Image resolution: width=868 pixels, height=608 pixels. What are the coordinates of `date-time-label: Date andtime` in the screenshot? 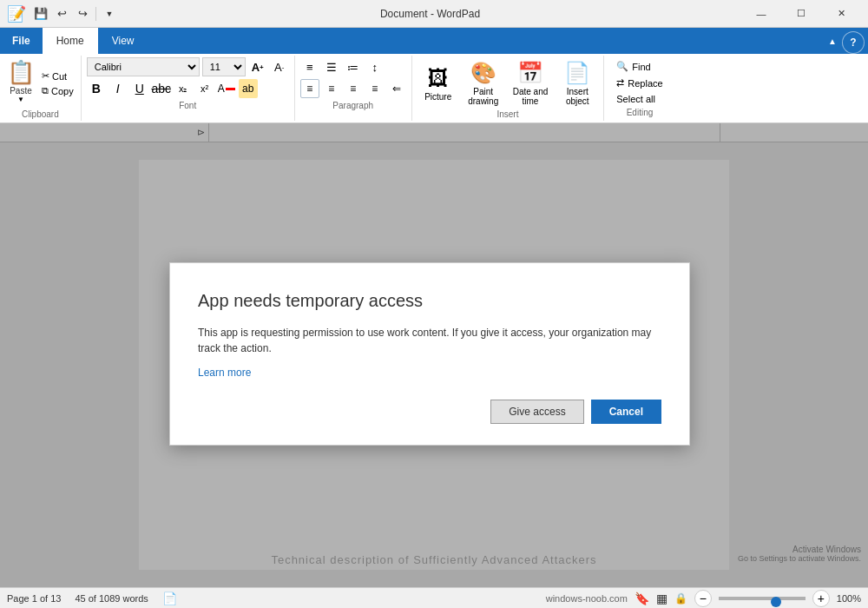 It's located at (531, 96).